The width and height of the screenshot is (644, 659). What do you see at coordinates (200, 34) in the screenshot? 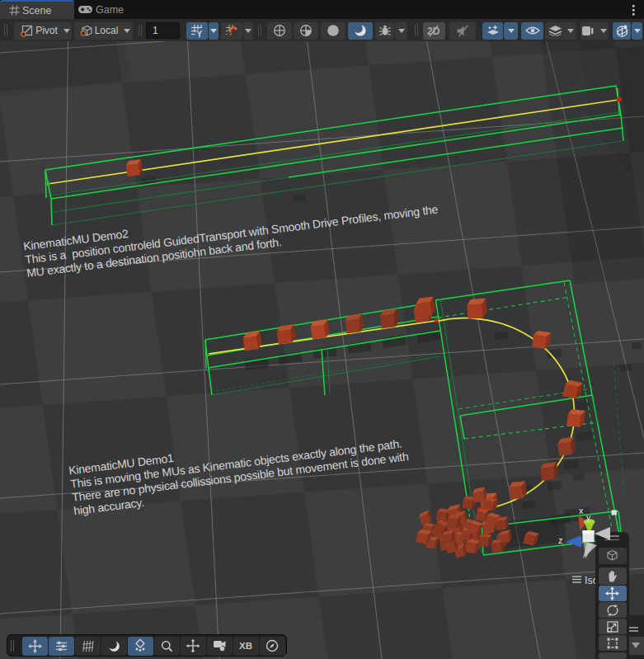
I see `svg-text: Y` at bounding box center [200, 34].